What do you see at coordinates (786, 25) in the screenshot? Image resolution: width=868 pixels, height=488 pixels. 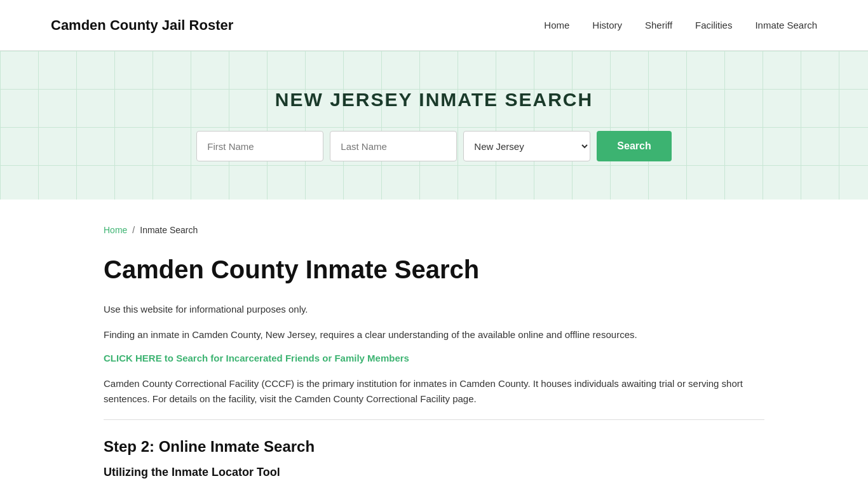 I see `nav-inmate-search: Inmate Search` at bounding box center [786, 25].